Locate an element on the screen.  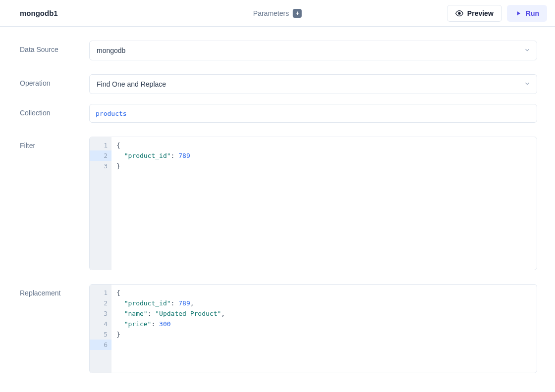
run-label: Run is located at coordinates (532, 13).